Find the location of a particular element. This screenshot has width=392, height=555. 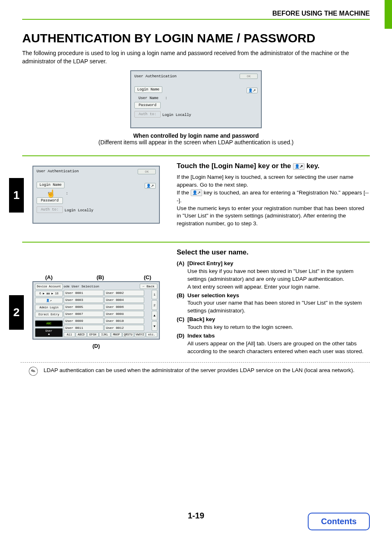

index-tab: etc. is located at coordinates (152, 335).